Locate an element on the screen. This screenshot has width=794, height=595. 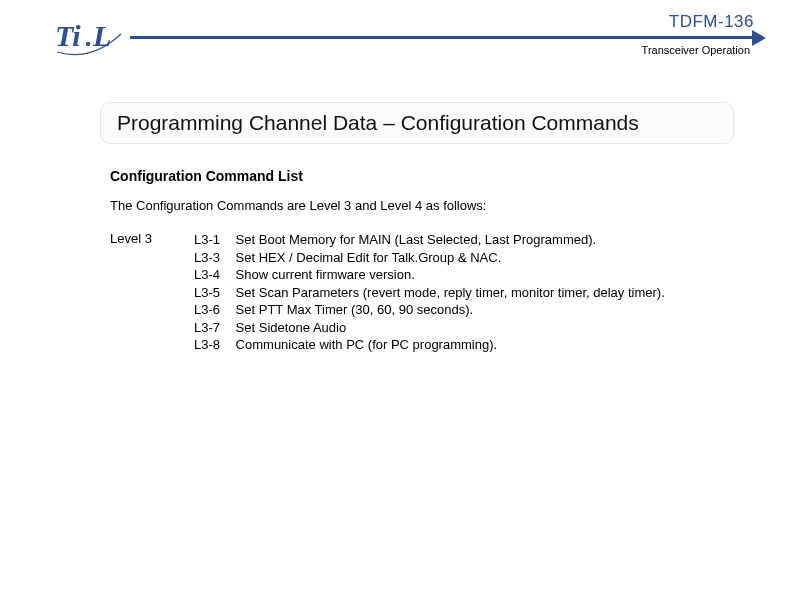
page-title: Programming Channel Data – Configuration… is located at coordinates (417, 123).